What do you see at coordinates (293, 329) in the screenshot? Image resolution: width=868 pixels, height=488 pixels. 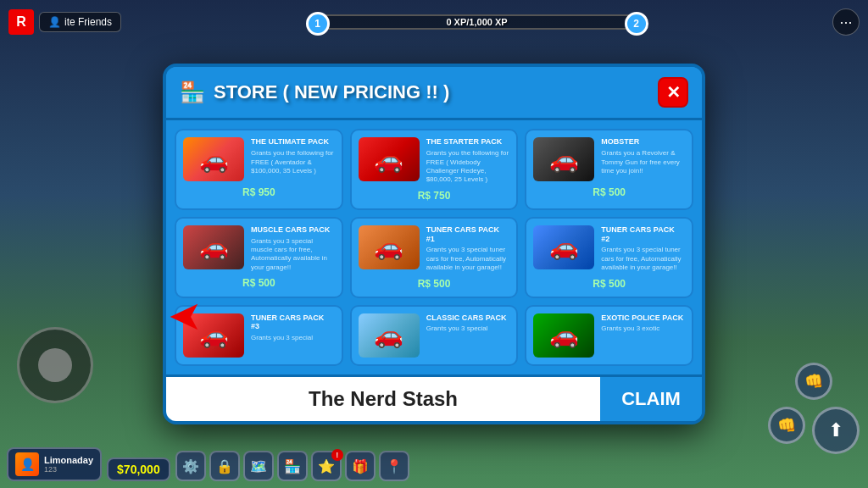 I see `item-text: TUNER CARS PACK #3 Grants you 3 special` at bounding box center [293, 329].